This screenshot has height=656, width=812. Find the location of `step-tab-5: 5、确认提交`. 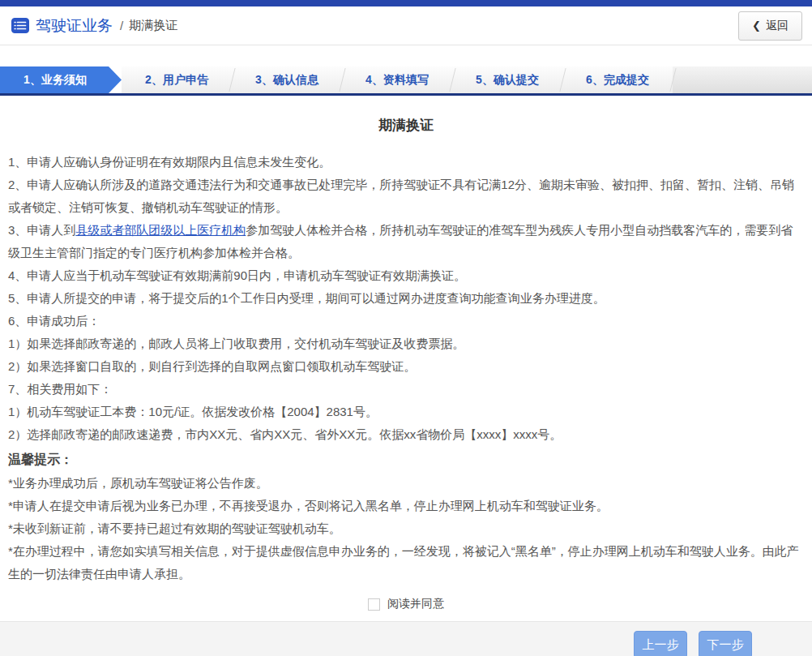

step-tab-5: 5、确认提交 is located at coordinates (507, 79).